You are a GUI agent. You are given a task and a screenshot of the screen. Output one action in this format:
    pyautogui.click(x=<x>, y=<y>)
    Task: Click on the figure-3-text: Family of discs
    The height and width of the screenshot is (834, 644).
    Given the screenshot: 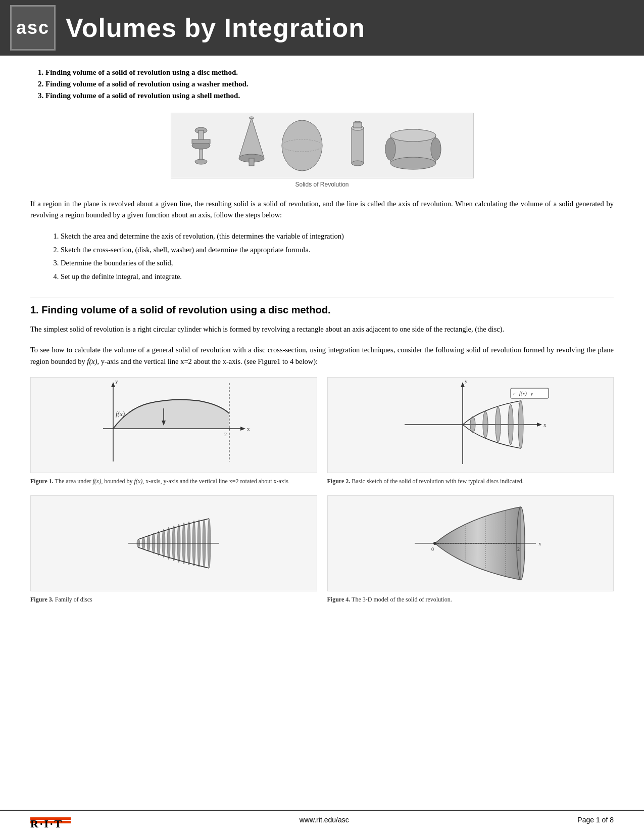 What is the action you would take?
    pyautogui.click(x=74, y=599)
    